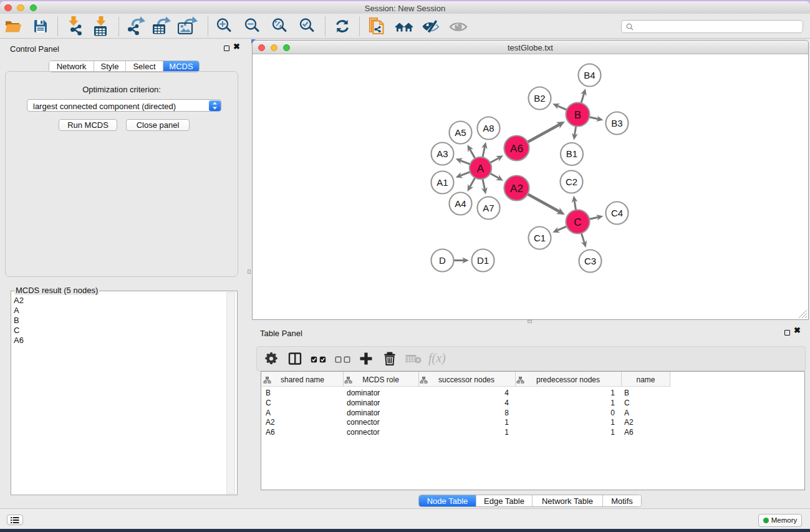 This screenshot has width=810, height=532. I want to click on svg-text: D, so click(443, 261).